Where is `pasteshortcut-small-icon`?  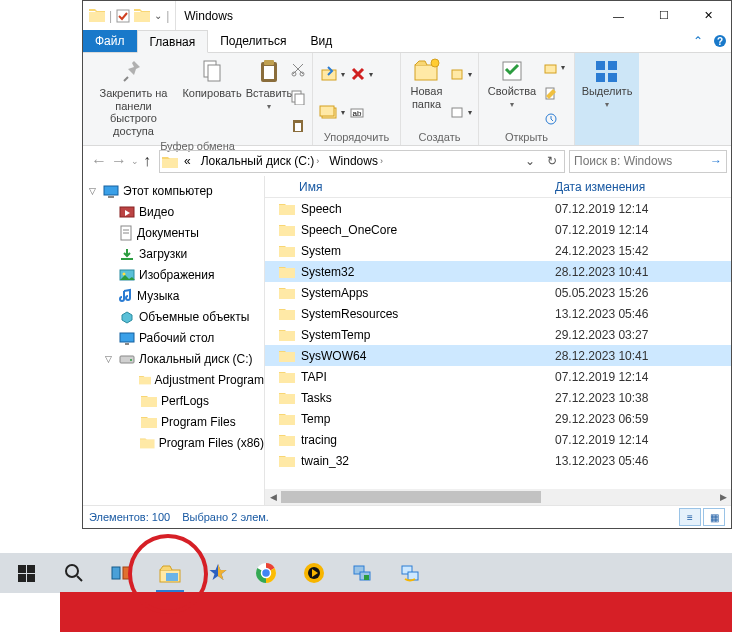
pasteshortcut-small-icon is located at coordinates (298, 125).